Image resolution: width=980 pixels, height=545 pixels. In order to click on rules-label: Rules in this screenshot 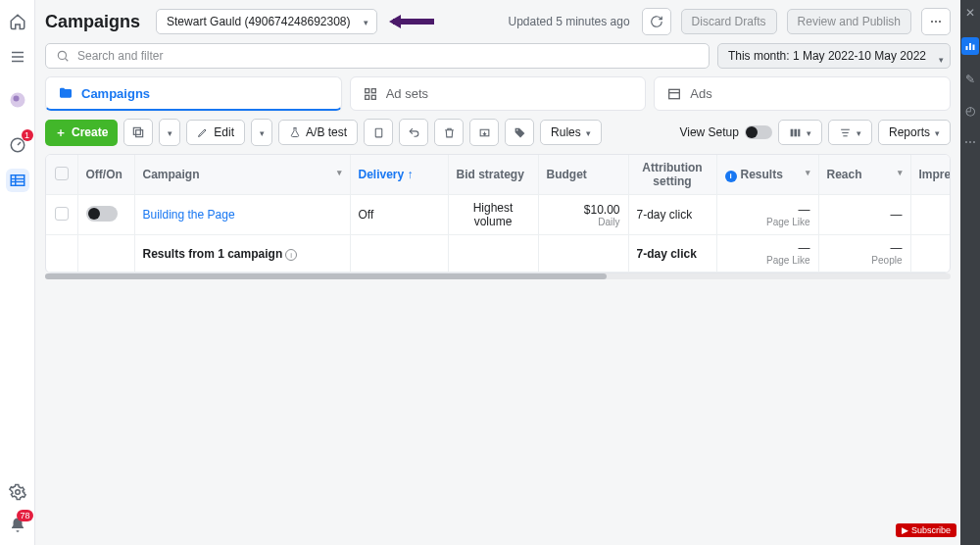, I will do `click(566, 132)`.